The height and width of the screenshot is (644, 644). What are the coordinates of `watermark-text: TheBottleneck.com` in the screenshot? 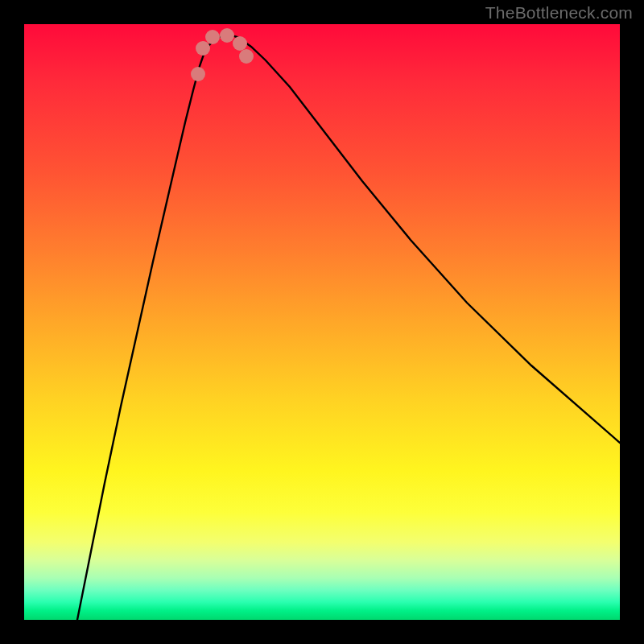 It's located at (559, 13).